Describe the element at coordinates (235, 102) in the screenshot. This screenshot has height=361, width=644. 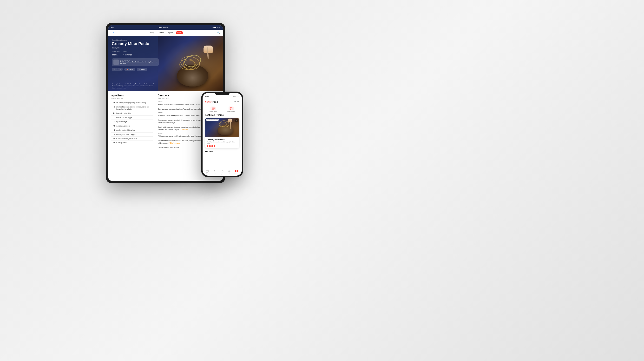
I see `grid-icon: ⊞` at that location.